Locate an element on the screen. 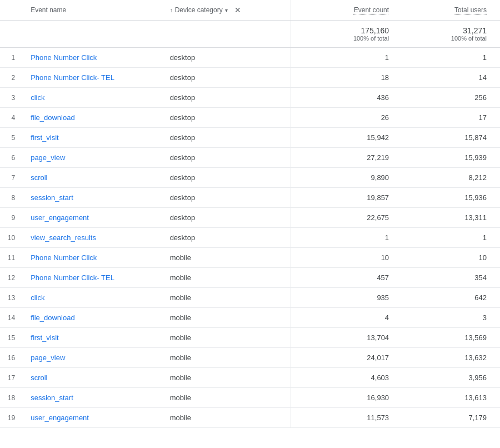 This screenshot has height=448, width=500. totals-event-count-cell: 175,160 100% of total is located at coordinates (343, 34).